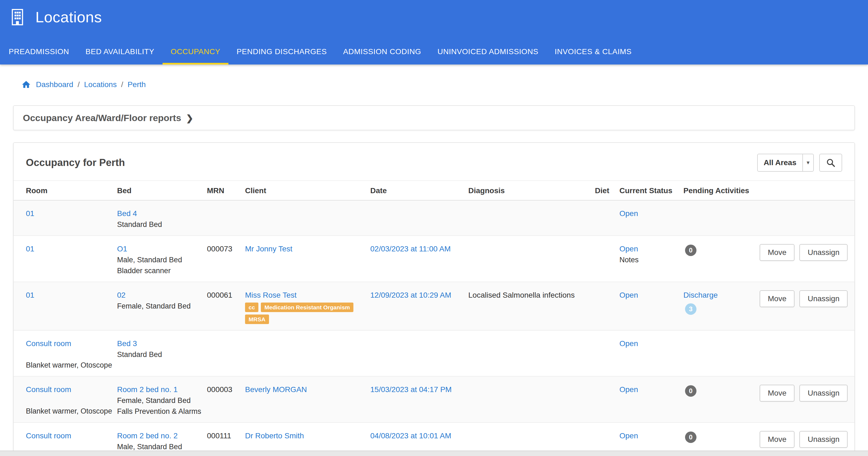 The width and height of the screenshot is (868, 456). What do you see at coordinates (55, 85) in the screenshot?
I see `breadcrumb-dashboard: Dashboard` at bounding box center [55, 85].